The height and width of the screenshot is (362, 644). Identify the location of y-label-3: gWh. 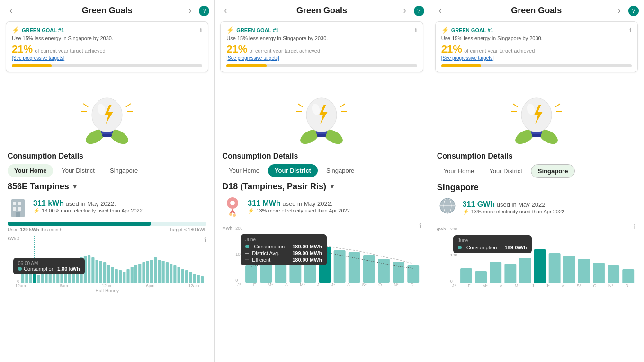
(441, 229).